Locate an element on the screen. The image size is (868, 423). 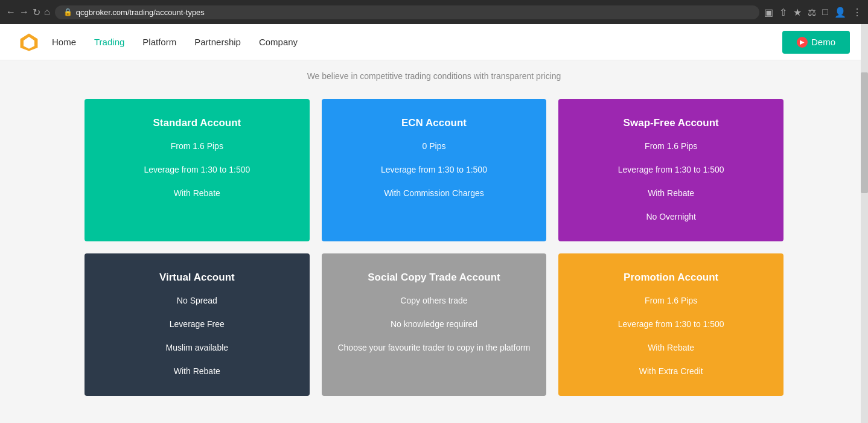
card-title-standard: Standard Account is located at coordinates (197, 123).